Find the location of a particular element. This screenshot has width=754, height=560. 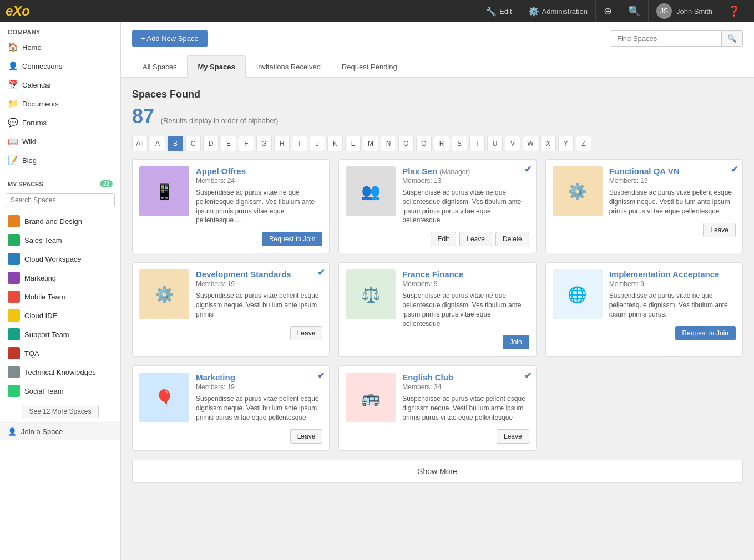

space-label: Sales Team is located at coordinates (43, 241).